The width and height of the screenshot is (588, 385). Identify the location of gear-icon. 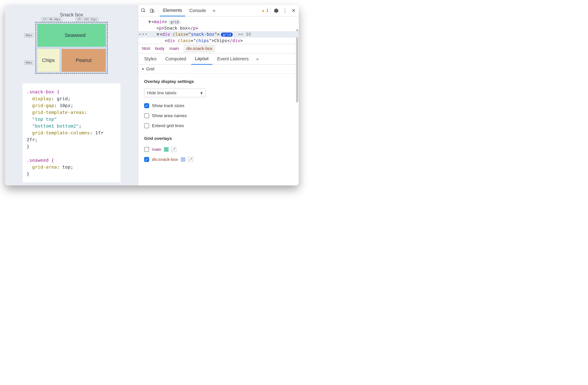
(276, 11).